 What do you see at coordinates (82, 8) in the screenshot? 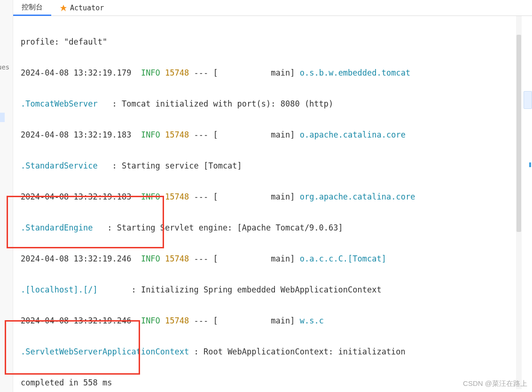
I see `tab-actuator: Actuator` at bounding box center [82, 8].